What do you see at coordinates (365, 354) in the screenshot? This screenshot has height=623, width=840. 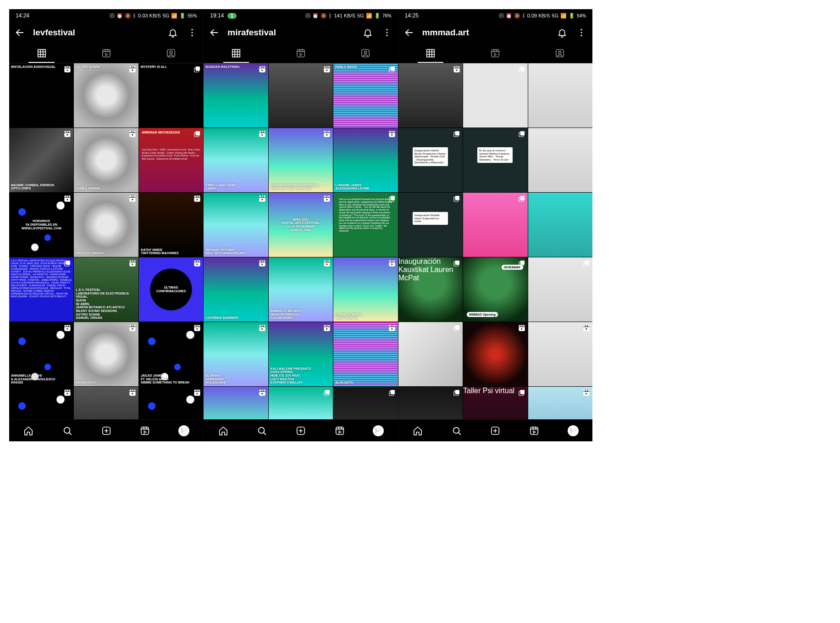 I see `post-thumbnail: ALVA NOTO` at bounding box center [365, 354].